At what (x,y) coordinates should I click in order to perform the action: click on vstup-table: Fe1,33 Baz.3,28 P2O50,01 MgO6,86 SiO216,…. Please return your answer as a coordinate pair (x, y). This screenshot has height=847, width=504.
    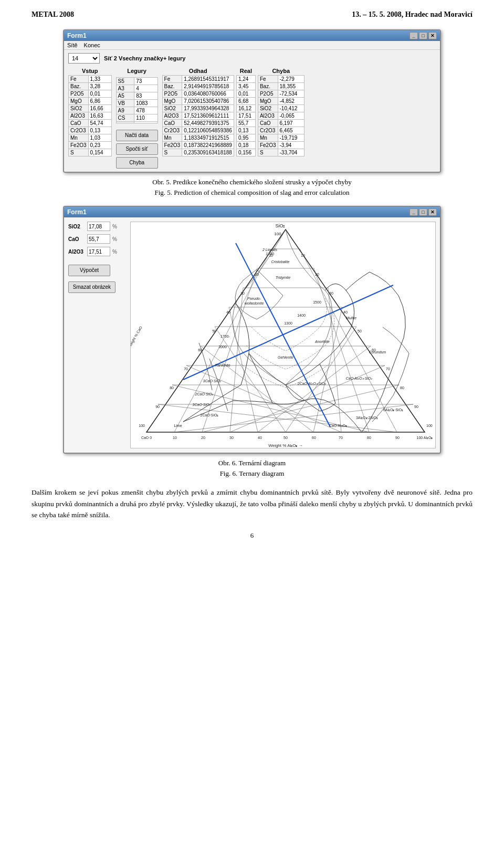
    Looking at the image, I should click on (90, 116).